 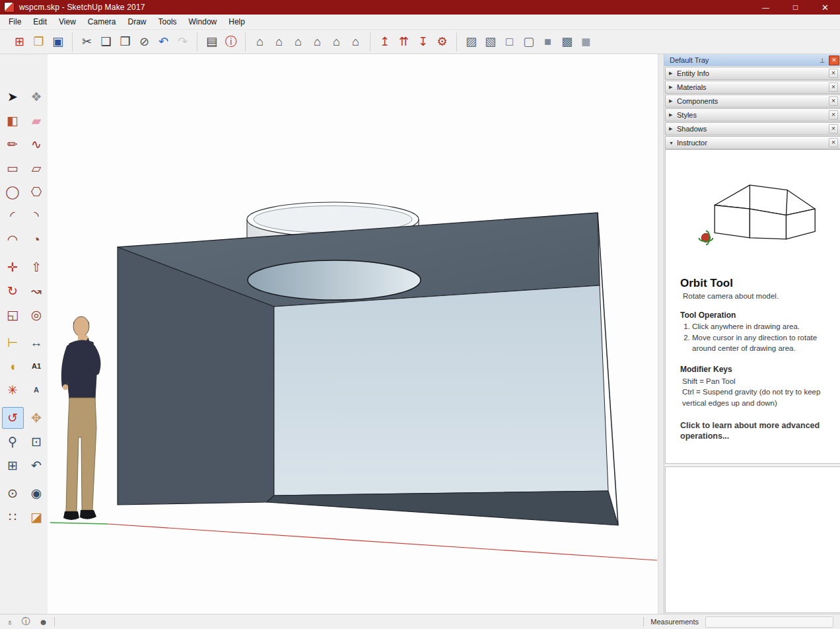 What do you see at coordinates (10, 622) in the screenshot?
I see `geolocation-icon: ♁` at bounding box center [10, 622].